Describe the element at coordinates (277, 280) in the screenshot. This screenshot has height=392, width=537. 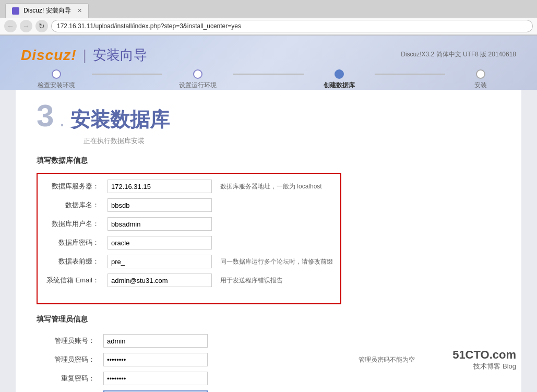
I see `db-field-hint-5: 用于发送程序错误报告` at that location.